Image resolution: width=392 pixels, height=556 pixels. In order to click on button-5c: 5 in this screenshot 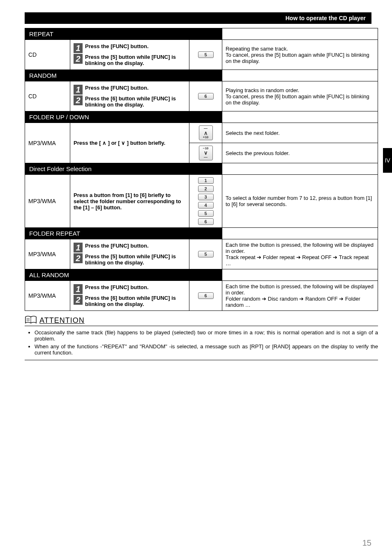, I will do `click(206, 254)`.